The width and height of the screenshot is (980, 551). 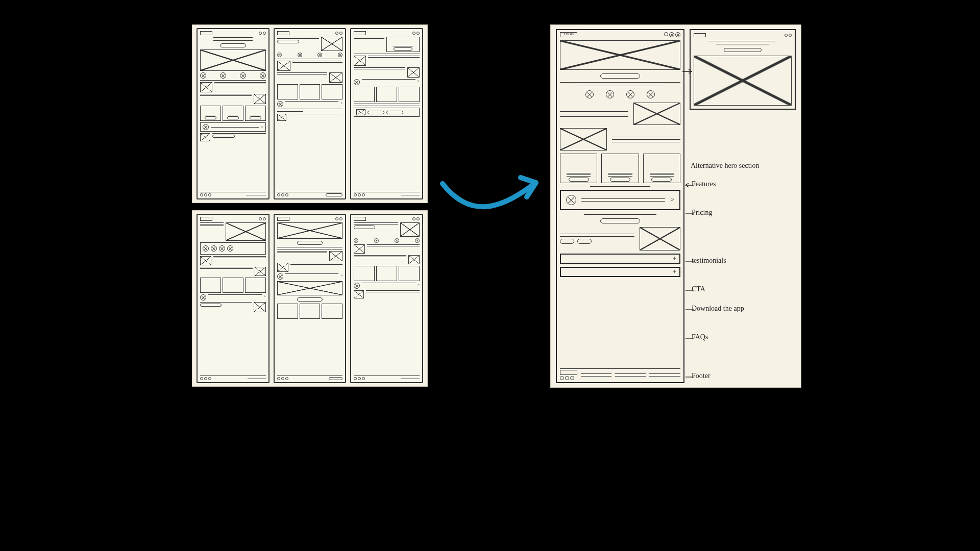 What do you see at coordinates (702, 213) in the screenshot?
I see `annotation-label: Pricing` at bounding box center [702, 213].